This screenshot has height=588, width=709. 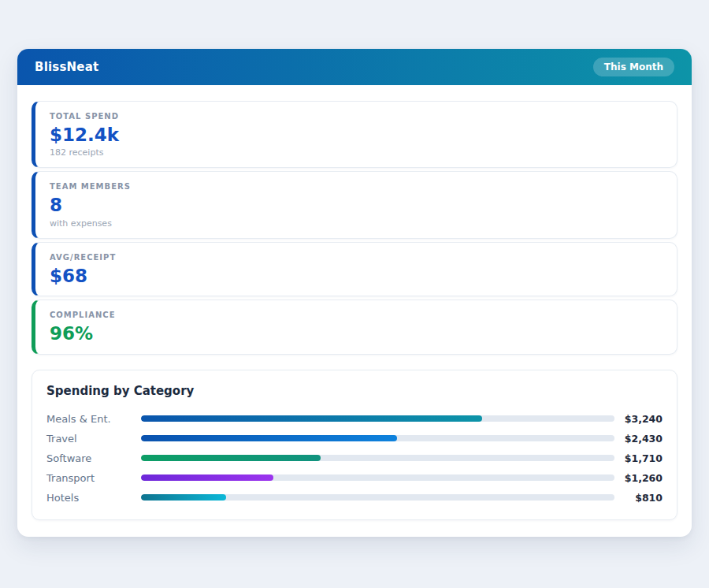 What do you see at coordinates (94, 478) in the screenshot?
I see `category-label: Transport` at bounding box center [94, 478].